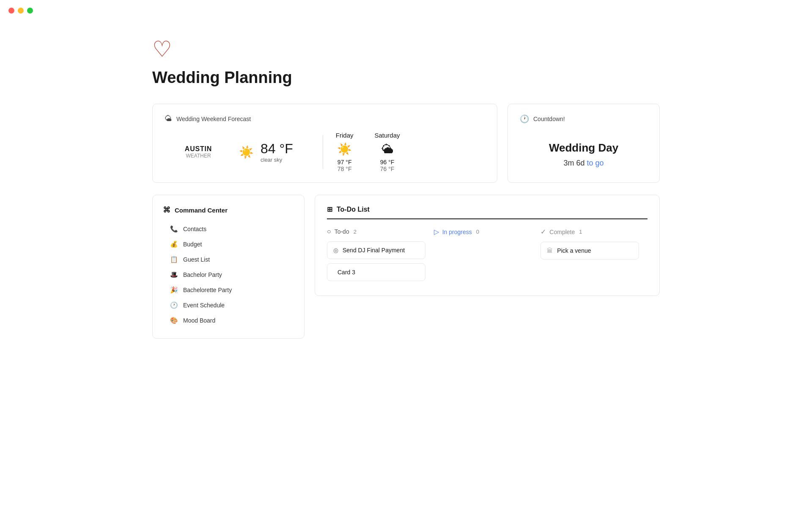 The image size is (812, 508). What do you see at coordinates (174, 305) in the screenshot?
I see `event-schedule-icon: 🕐` at bounding box center [174, 305].